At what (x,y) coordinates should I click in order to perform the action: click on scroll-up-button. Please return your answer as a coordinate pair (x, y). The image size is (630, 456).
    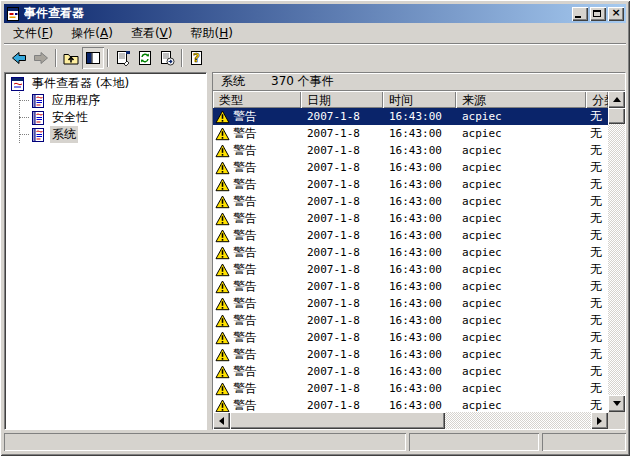
    Looking at the image, I should click on (616, 100).